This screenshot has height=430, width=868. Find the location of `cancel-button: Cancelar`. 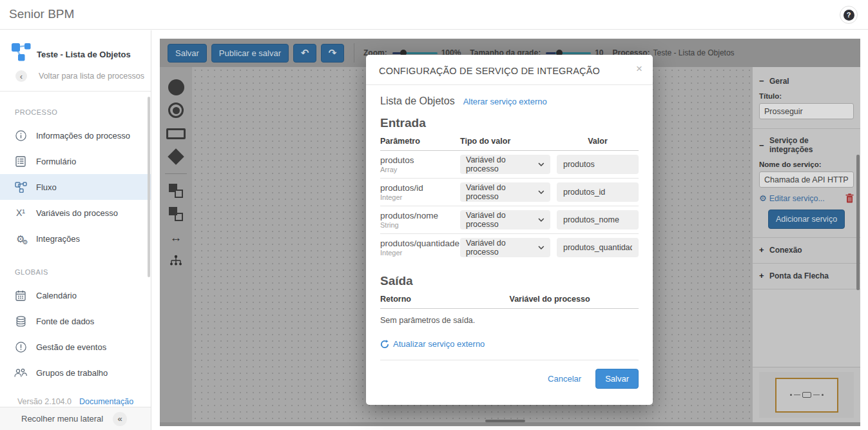

cancel-button: Cancelar is located at coordinates (564, 379).